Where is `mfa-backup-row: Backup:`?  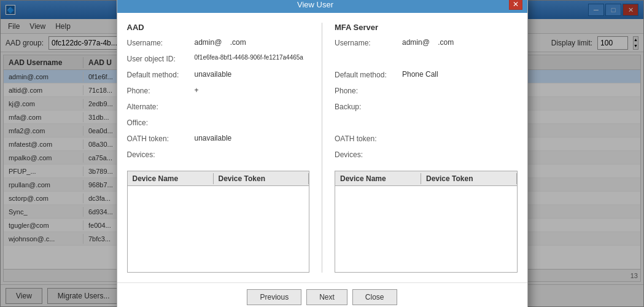 mfa-backup-row: Backup: is located at coordinates (426, 108).